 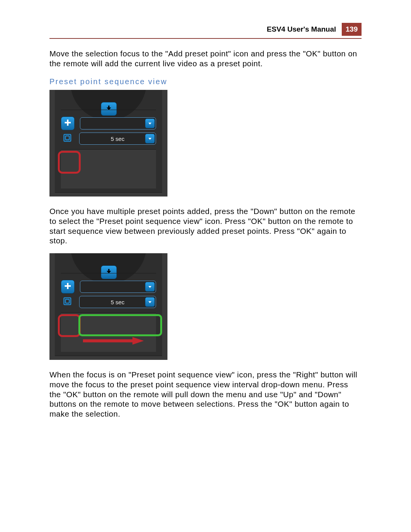 What do you see at coordinates (108, 307) in the screenshot?
I see `ui-screenshot-2: 5 sec` at bounding box center [108, 307].